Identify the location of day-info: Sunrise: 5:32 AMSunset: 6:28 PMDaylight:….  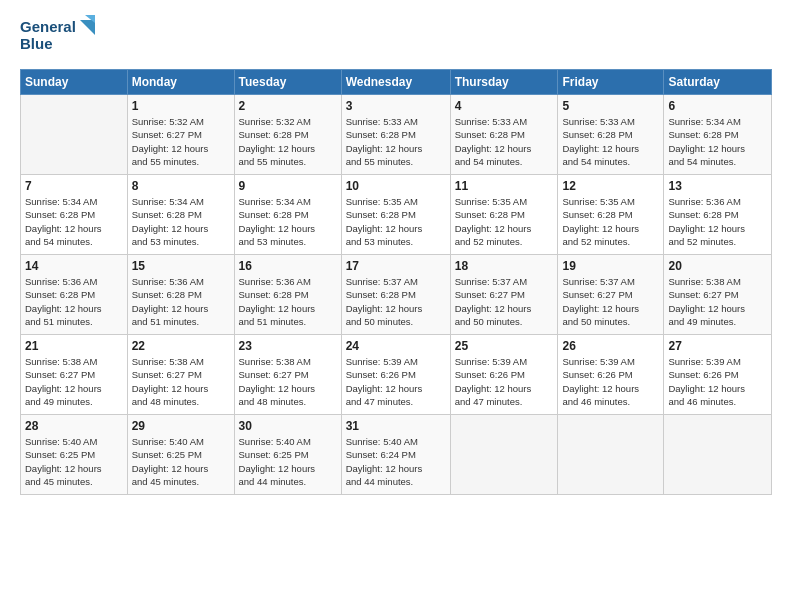
(288, 142).